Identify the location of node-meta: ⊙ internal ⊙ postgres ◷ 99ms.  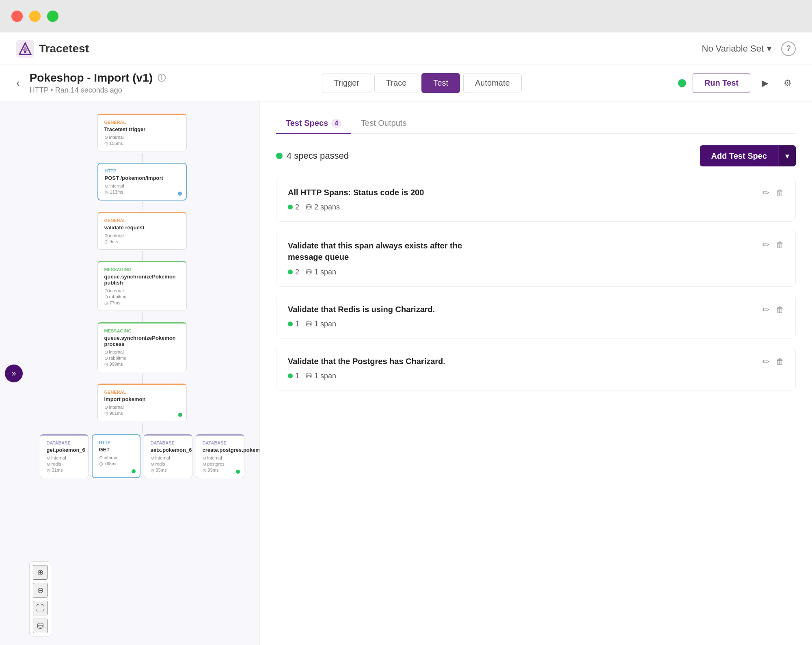
(220, 464).